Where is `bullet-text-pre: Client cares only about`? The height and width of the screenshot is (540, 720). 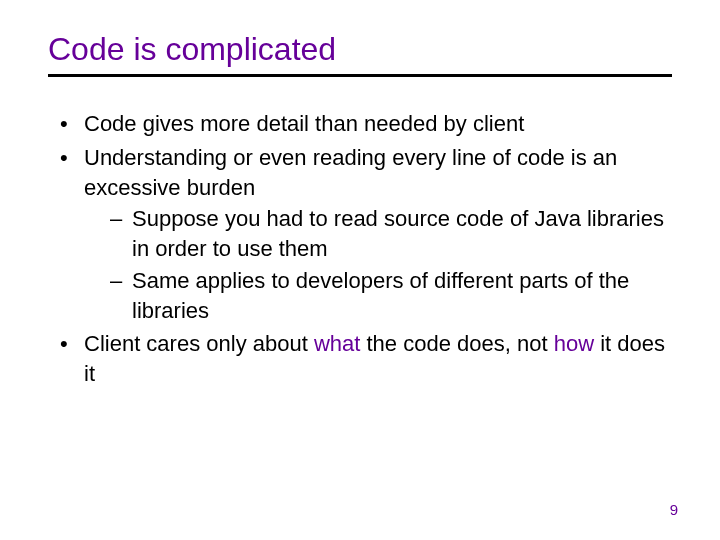 bullet-text-pre: Client cares only about is located at coordinates (199, 344).